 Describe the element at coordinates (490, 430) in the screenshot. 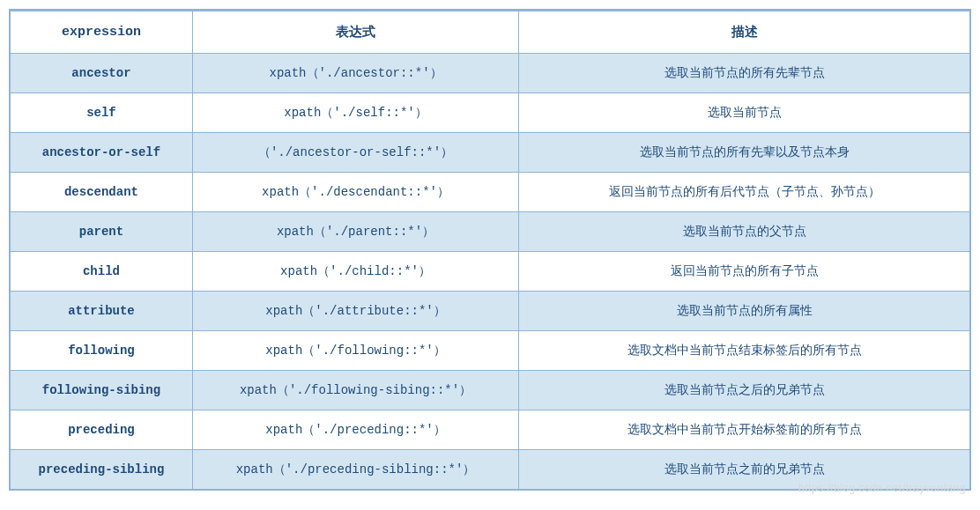

I see `table-row: preceding xpath（'./preceding::*'） 选取文档中当…` at that location.